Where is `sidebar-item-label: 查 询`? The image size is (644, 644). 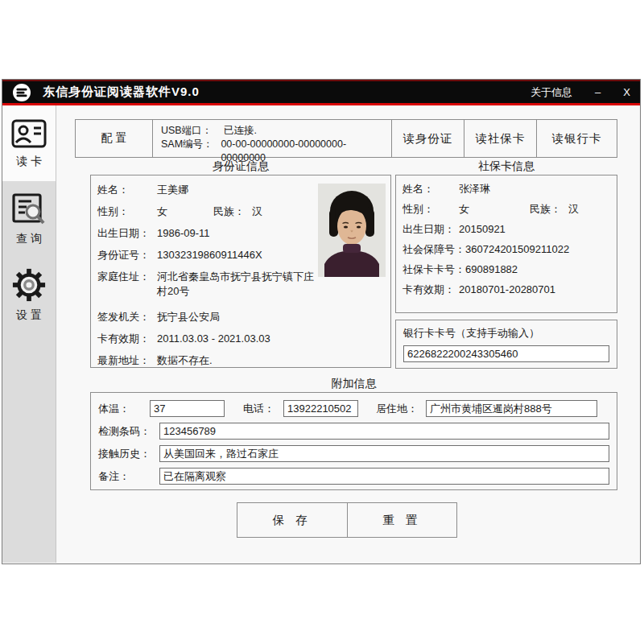 sidebar-item-label: 查 询 is located at coordinates (29, 239).